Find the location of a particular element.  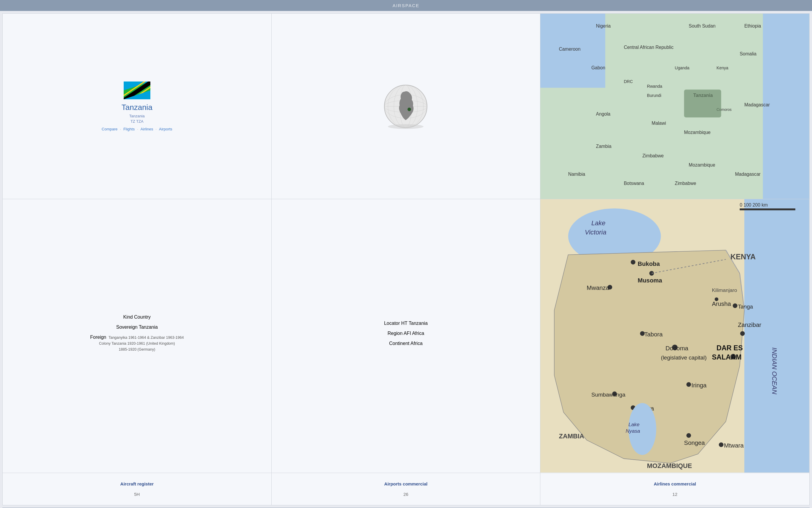

aircraft-register-cell: Aircraft register 5H is located at coordinates (137, 489).